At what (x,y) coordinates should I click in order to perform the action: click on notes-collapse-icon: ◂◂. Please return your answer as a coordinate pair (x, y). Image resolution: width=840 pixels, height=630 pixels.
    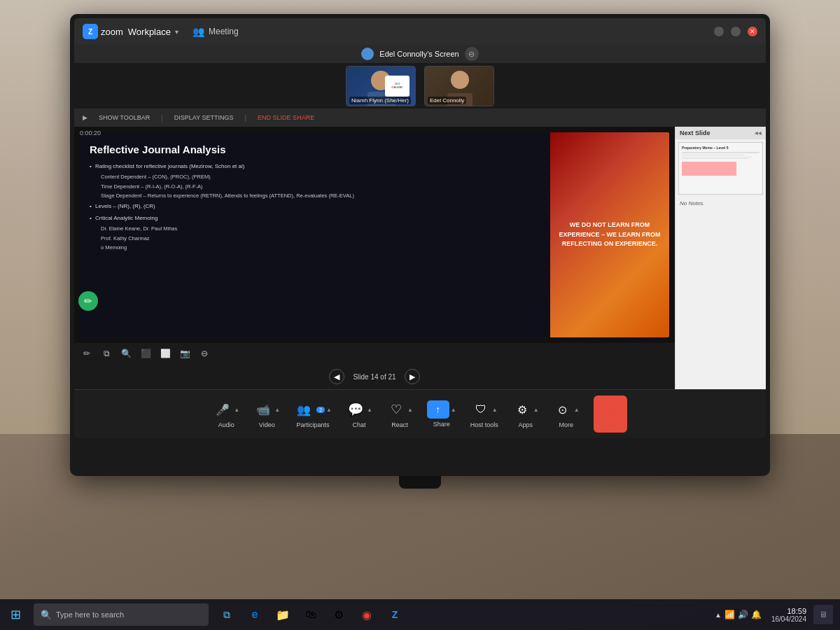
    Looking at the image, I should click on (758, 133).